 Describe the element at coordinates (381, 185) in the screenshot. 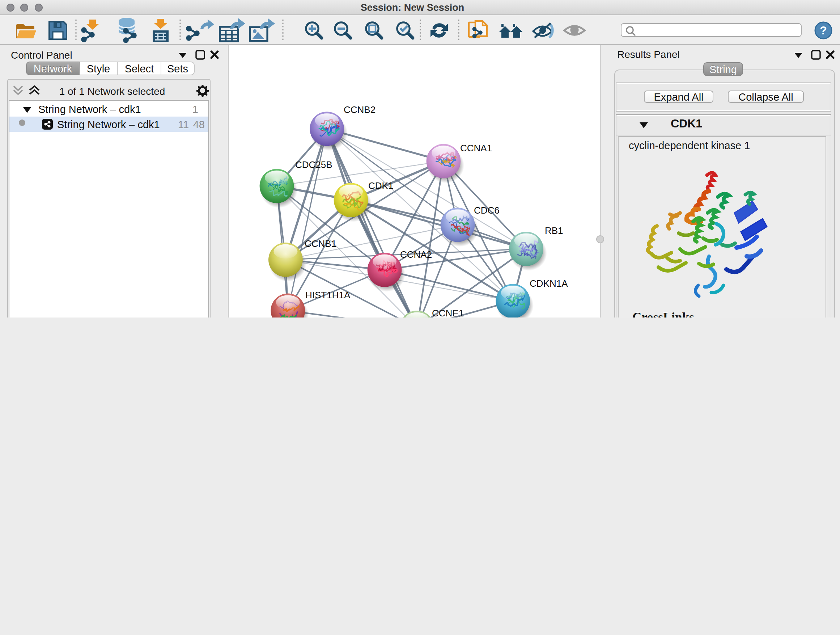

I see `svg-text: CDK1` at that location.